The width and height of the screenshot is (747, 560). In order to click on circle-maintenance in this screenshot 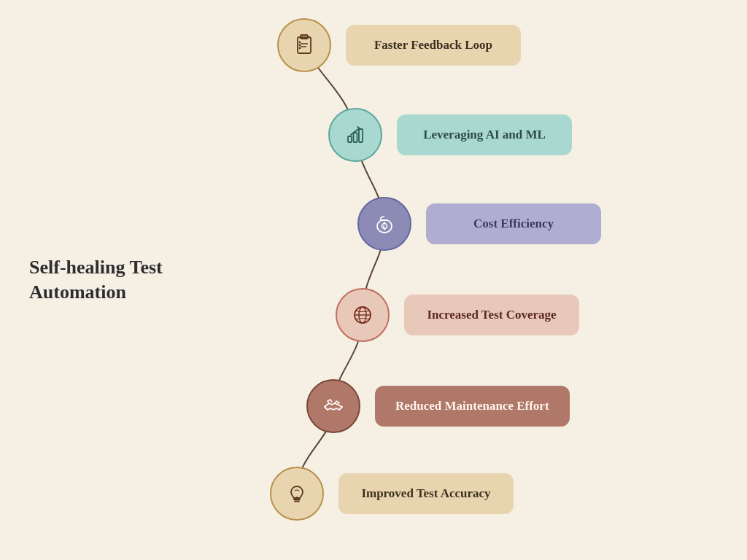, I will do `click(333, 406)`.